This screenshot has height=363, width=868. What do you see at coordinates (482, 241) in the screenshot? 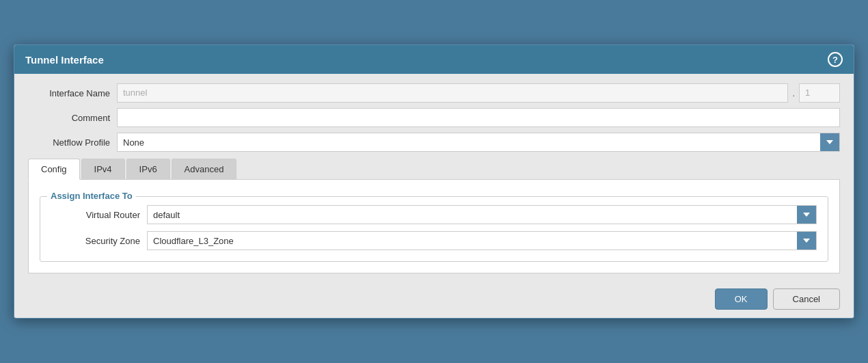
I see `security-zone-select: Cloudflare_L3_Zone` at bounding box center [482, 241].